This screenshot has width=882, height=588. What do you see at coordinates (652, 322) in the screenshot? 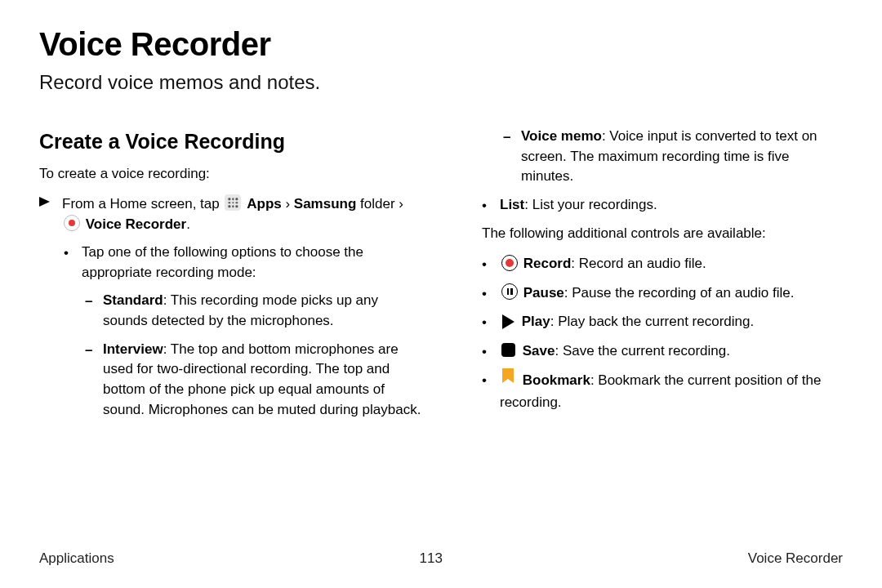
I see `control-desc: : Play back the current recording.` at bounding box center [652, 322].